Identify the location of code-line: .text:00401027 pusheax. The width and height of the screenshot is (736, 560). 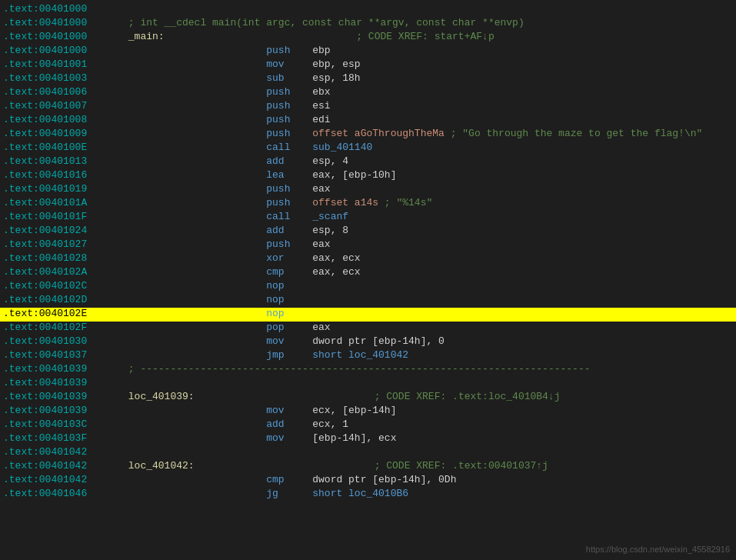
(368, 245).